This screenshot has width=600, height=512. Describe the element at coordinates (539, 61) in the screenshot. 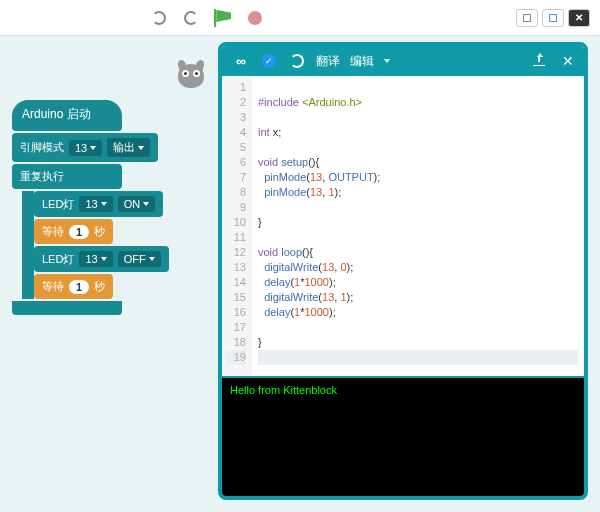

I see `upload-icon` at that location.